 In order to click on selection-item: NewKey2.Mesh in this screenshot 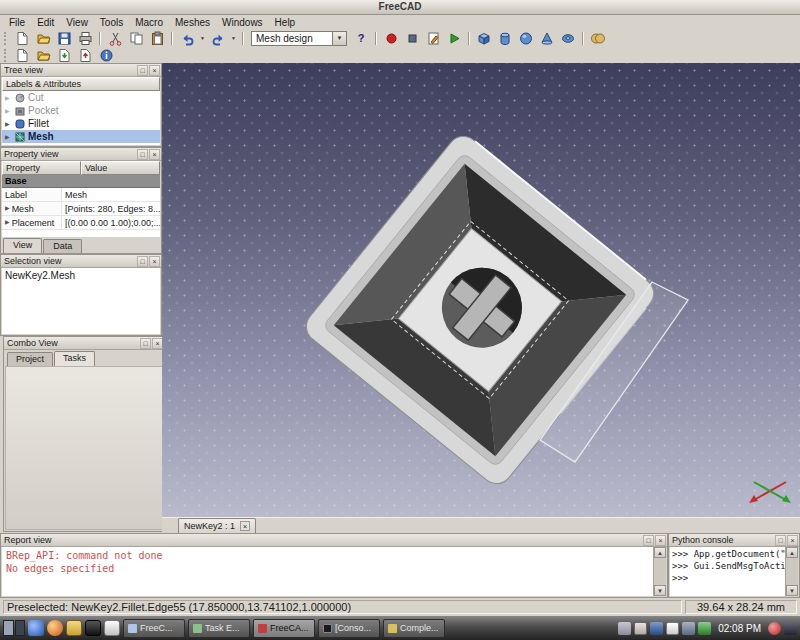, I will do `click(81, 276)`.